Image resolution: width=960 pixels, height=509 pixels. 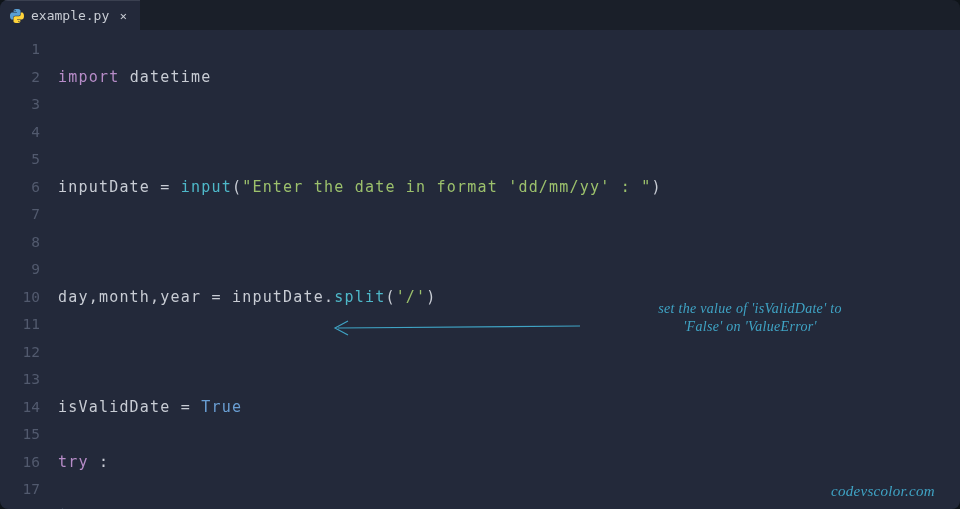 What do you see at coordinates (360, 507) in the screenshot?
I see `code-line: │ datetime.datetime(int(year),int(month)…` at bounding box center [360, 507].